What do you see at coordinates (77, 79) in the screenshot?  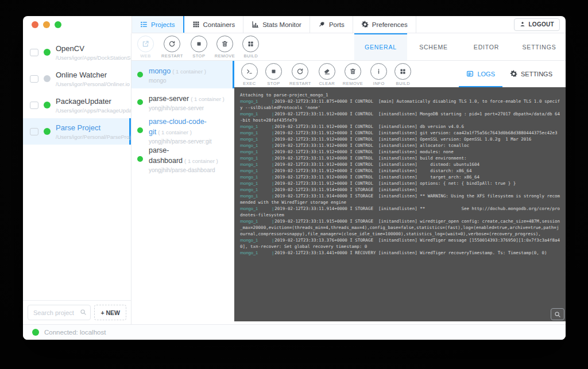 I see `project-item-online-watcher: Online Watcher/Users/igor/Personal/Onlin…` at bounding box center [77, 79].